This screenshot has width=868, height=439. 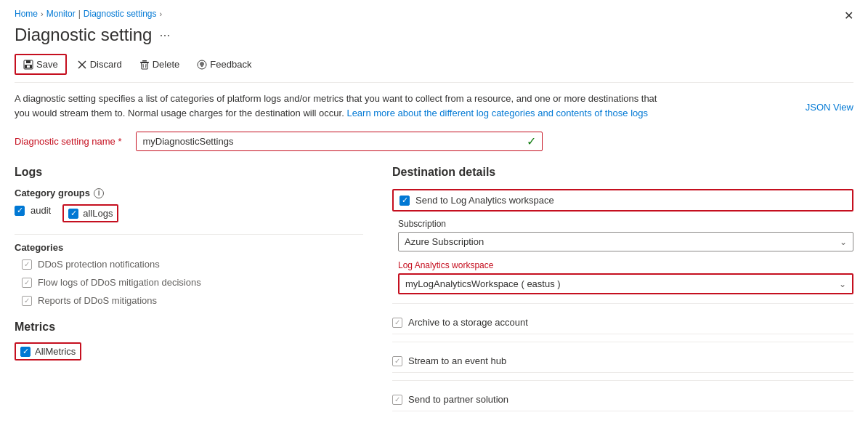 I want to click on allmetrics-checkbox-wrap: ✓ AllMetrics, so click(x=48, y=352).